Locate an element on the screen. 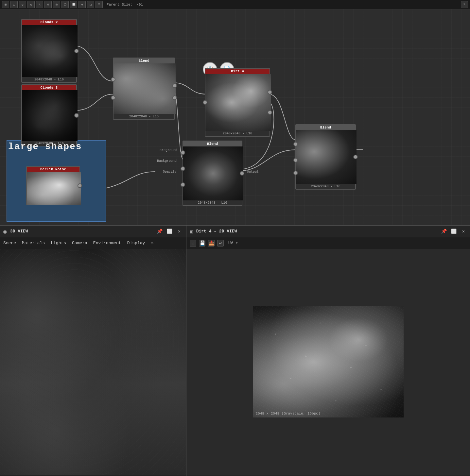  clouds2-node: Clouds 2 2048x2048 - L16 is located at coordinates (49, 51).